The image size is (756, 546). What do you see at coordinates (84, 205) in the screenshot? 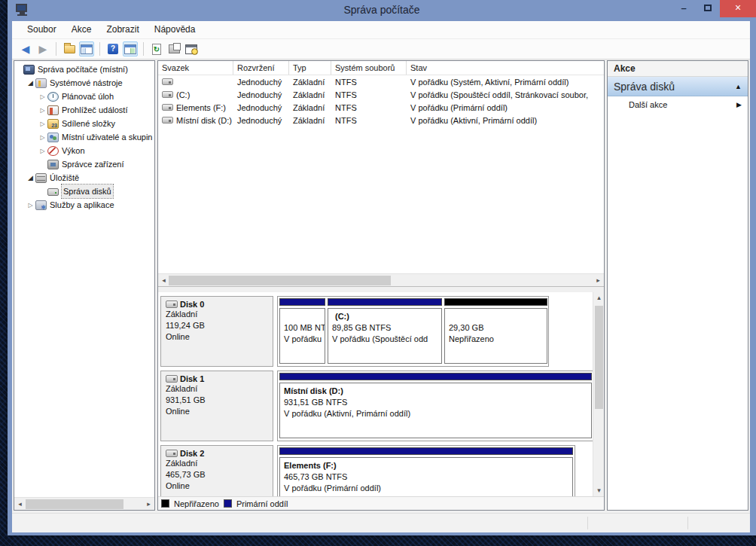
I see `tree-item-services-applications: ▷Služby a aplikace` at bounding box center [84, 205].